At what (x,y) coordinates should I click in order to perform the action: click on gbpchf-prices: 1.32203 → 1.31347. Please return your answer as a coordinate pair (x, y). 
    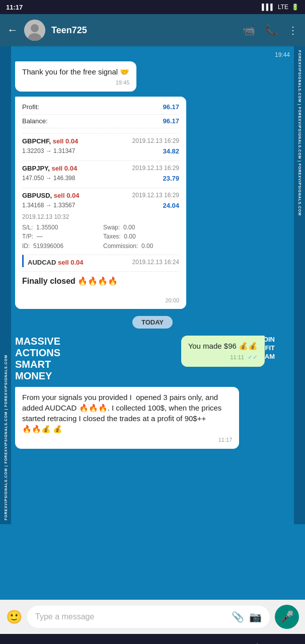
    Looking at the image, I should click on (48, 151).